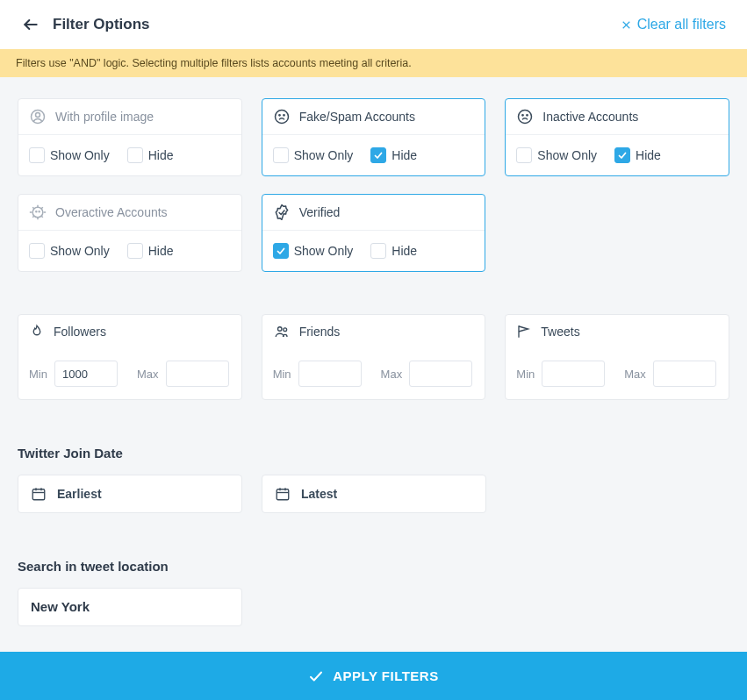  Describe the element at coordinates (151, 155) in the screenshot. I see `profile-image-hide: Hide` at that location.